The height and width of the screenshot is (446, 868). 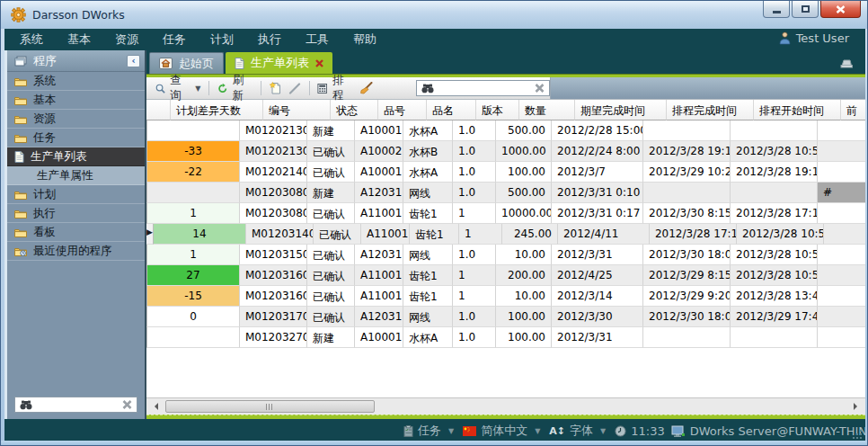 I want to click on cell-quantity: 245.00, so click(x=530, y=234).